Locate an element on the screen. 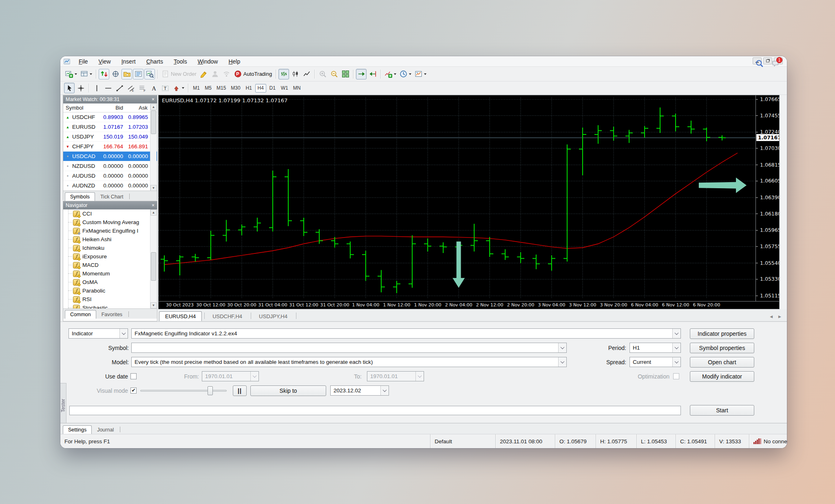 This screenshot has height=504, width=835. slider-thumb is located at coordinates (210, 391).